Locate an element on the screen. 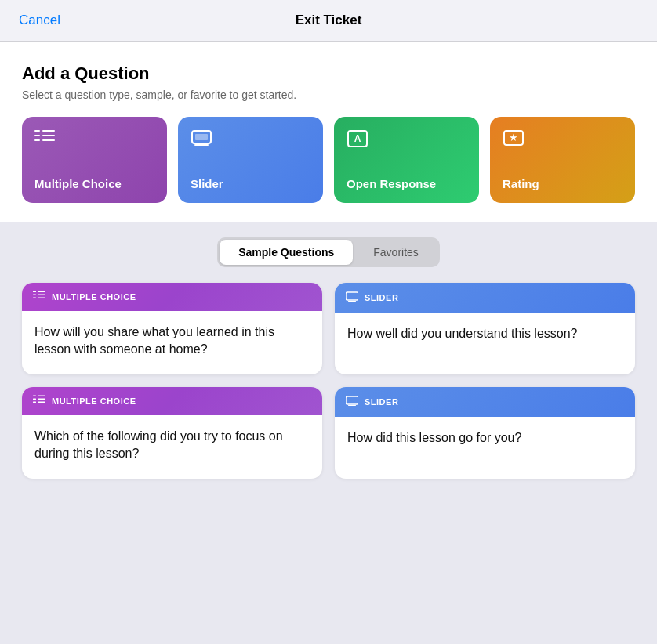  add-question-title: Add a Question is located at coordinates (328, 74).